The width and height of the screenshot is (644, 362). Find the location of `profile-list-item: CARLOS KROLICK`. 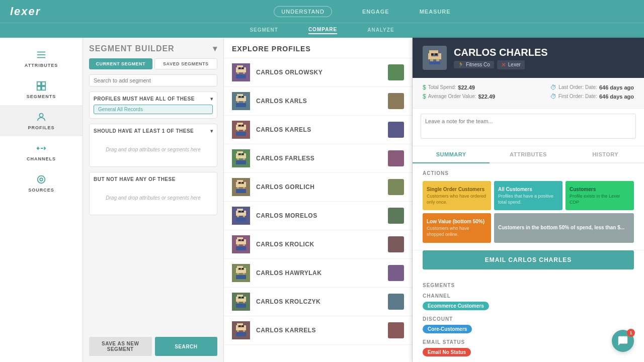

profile-list-item: CARLOS KROLICK is located at coordinates (318, 244).